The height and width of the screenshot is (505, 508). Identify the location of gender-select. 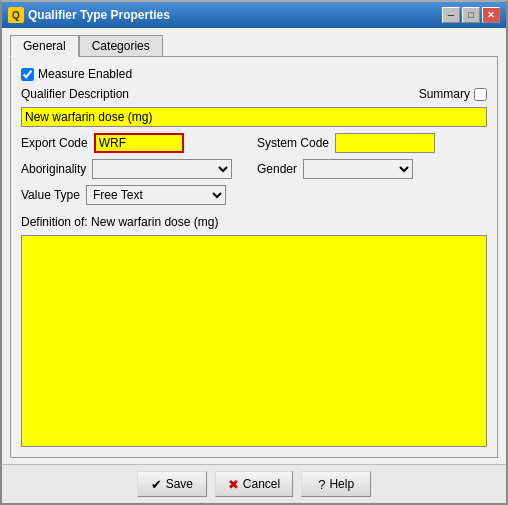
(358, 169).